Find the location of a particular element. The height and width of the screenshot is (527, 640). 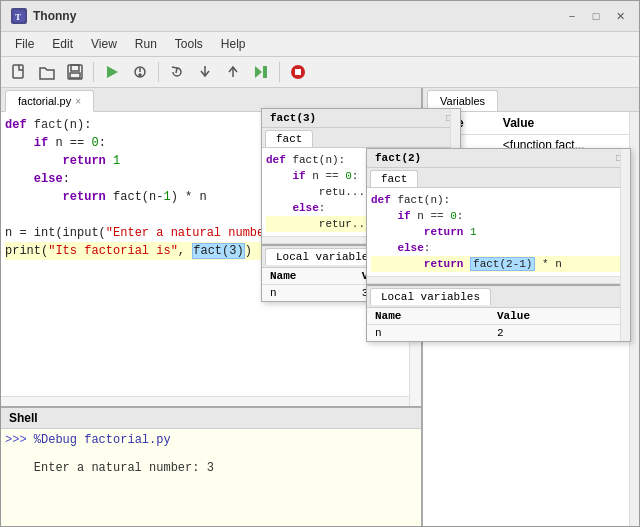

editor-scrollbar-h is located at coordinates (205, 401).